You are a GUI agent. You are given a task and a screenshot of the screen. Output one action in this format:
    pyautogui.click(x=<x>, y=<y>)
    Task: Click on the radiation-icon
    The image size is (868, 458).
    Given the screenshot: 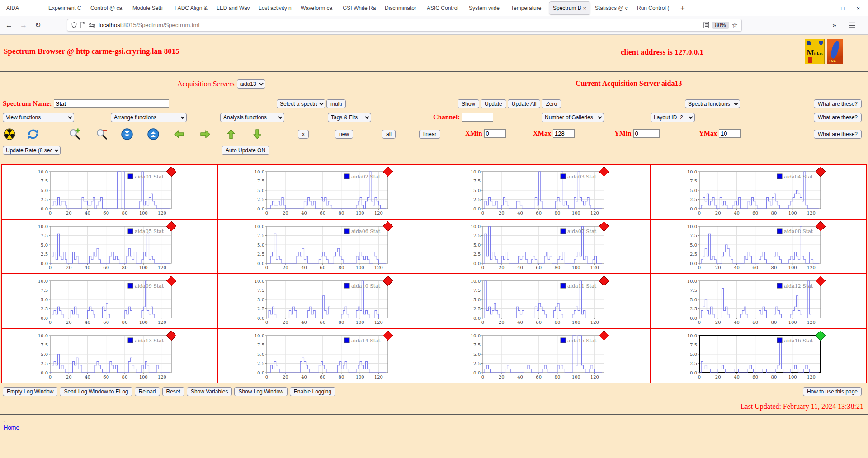 What is the action you would take?
    pyautogui.click(x=9, y=134)
    